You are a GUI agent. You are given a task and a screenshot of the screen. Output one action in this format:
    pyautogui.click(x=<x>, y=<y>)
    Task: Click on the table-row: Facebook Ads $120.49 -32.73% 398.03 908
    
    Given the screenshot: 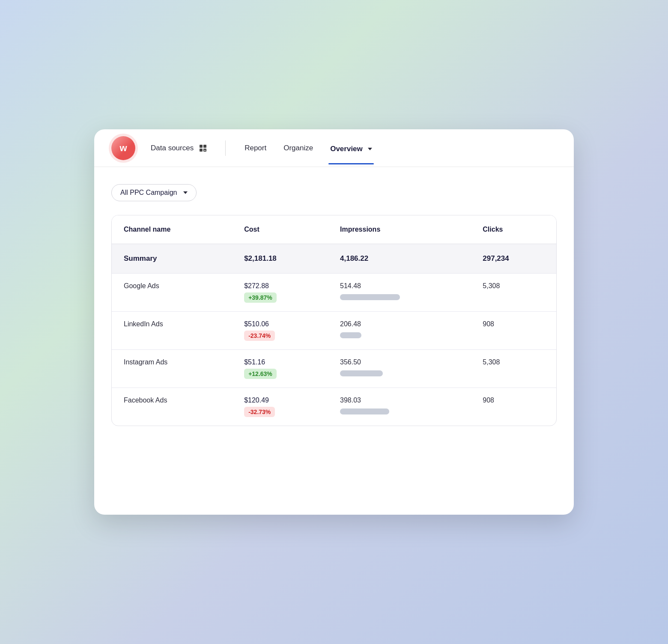 What is the action you would take?
    pyautogui.click(x=334, y=407)
    